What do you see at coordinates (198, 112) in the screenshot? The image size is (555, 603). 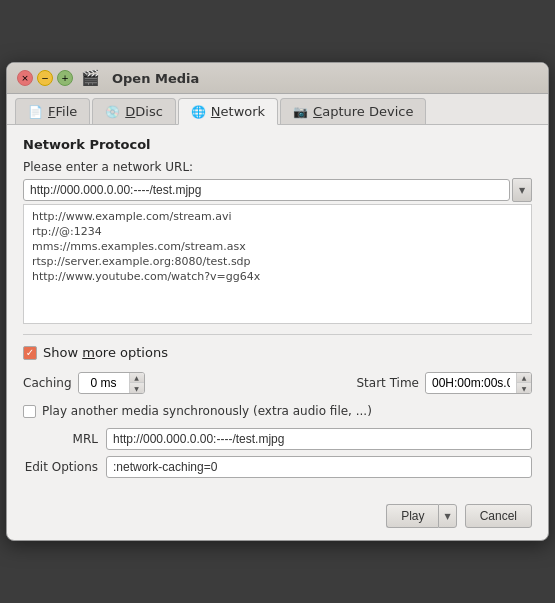 I see `network-icon: 🌐` at bounding box center [198, 112].